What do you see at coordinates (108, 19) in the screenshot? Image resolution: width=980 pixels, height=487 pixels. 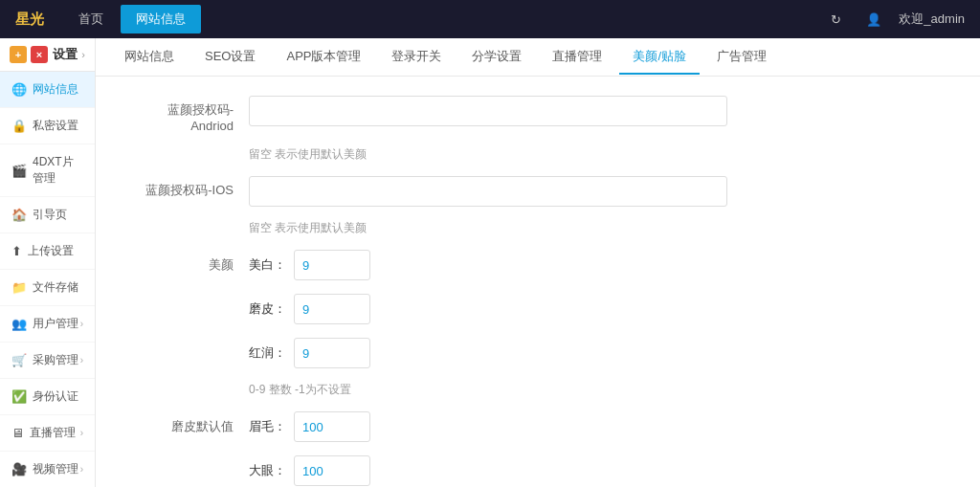 I see `topbar-left: 星光 首页 网站信息` at bounding box center [108, 19].